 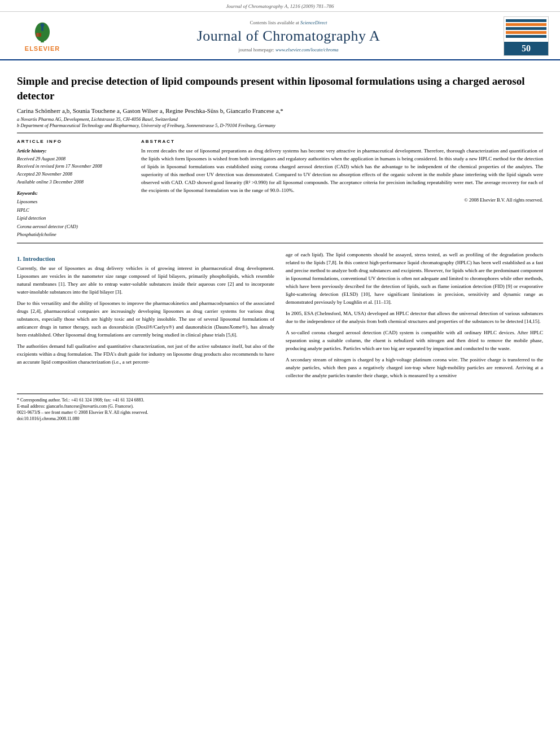 What do you see at coordinates (146, 320) in the screenshot?
I see `intro-para-1: Due to this versatility and the ability …` at bounding box center [146, 320].